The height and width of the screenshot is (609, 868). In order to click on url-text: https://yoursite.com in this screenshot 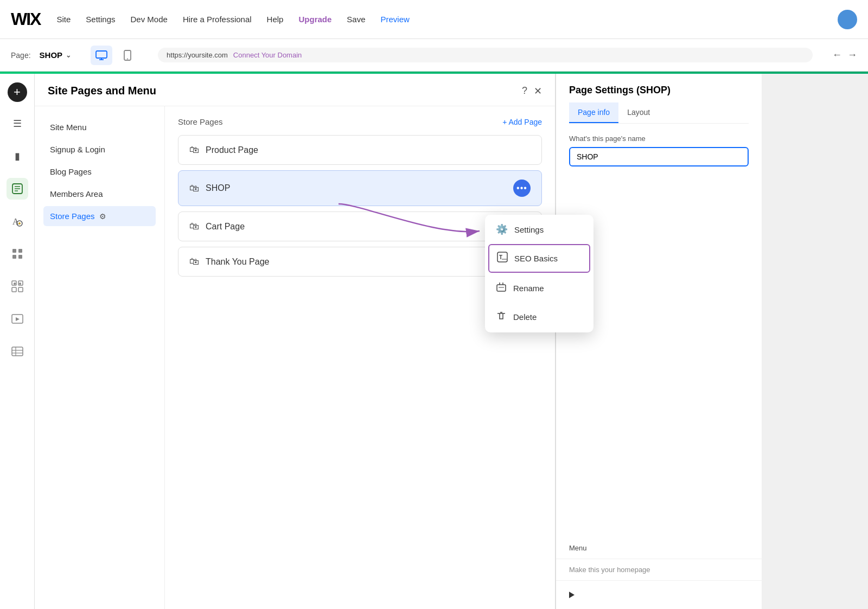, I will do `click(197, 55)`.